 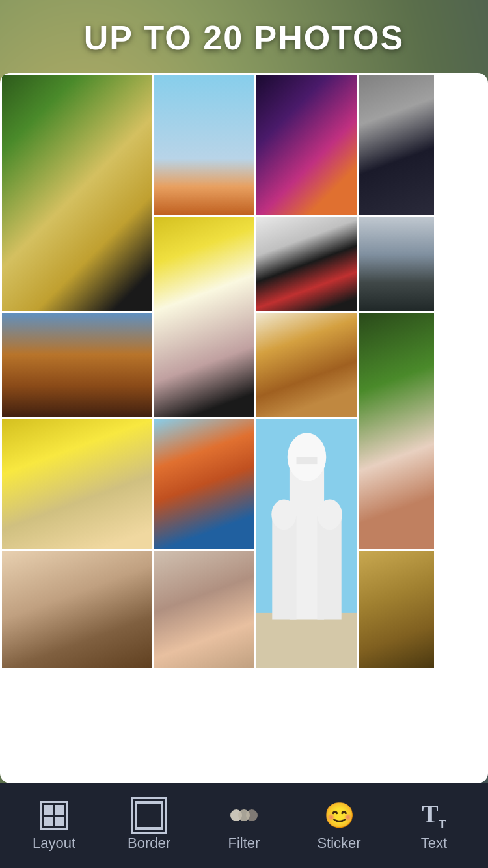 What do you see at coordinates (339, 815) in the screenshot?
I see `sticker-icon: 😊` at bounding box center [339, 815].